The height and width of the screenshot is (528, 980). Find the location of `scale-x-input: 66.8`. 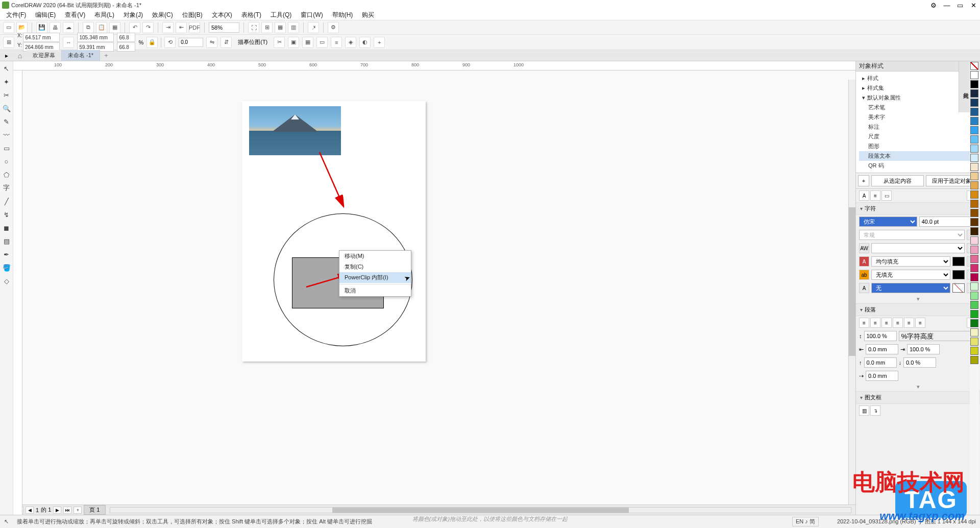

scale-x-input: 66.8 is located at coordinates (126, 37).